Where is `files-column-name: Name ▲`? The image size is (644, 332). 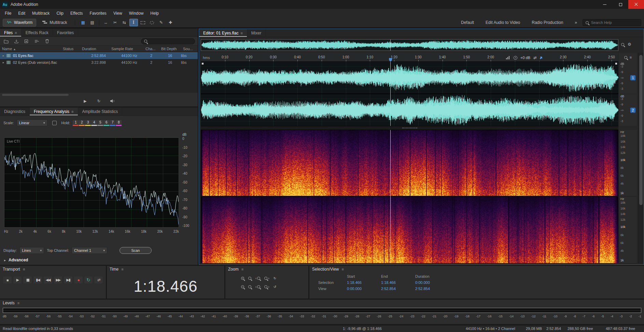 files-column-name: Name ▲ is located at coordinates (30, 49).